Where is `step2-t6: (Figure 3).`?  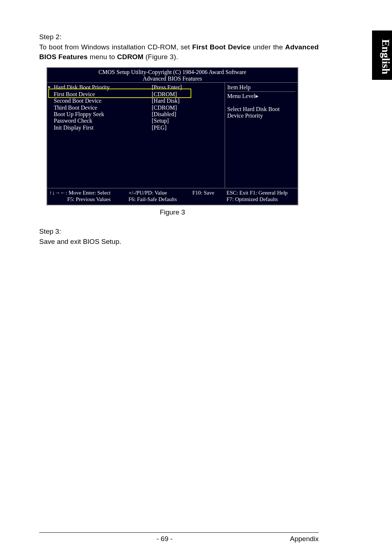
step2-t6: (Figure 3). is located at coordinates (160, 57).